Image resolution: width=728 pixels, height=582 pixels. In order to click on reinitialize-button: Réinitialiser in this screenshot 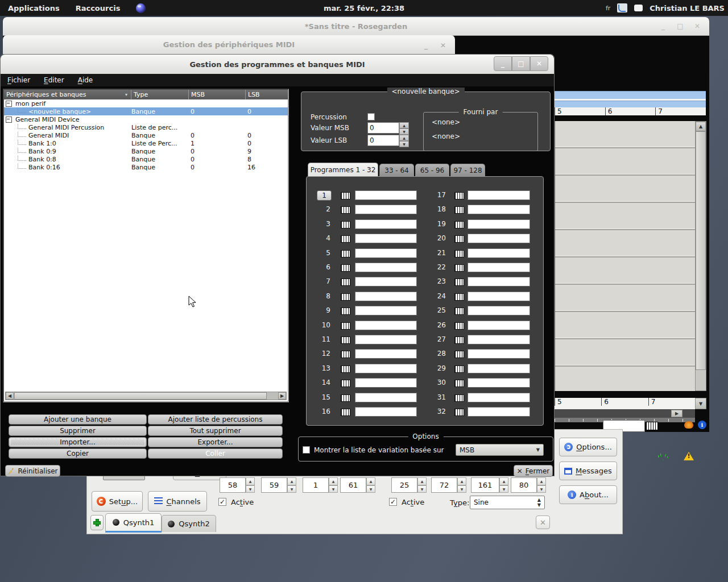, I will do `click(33, 471)`.